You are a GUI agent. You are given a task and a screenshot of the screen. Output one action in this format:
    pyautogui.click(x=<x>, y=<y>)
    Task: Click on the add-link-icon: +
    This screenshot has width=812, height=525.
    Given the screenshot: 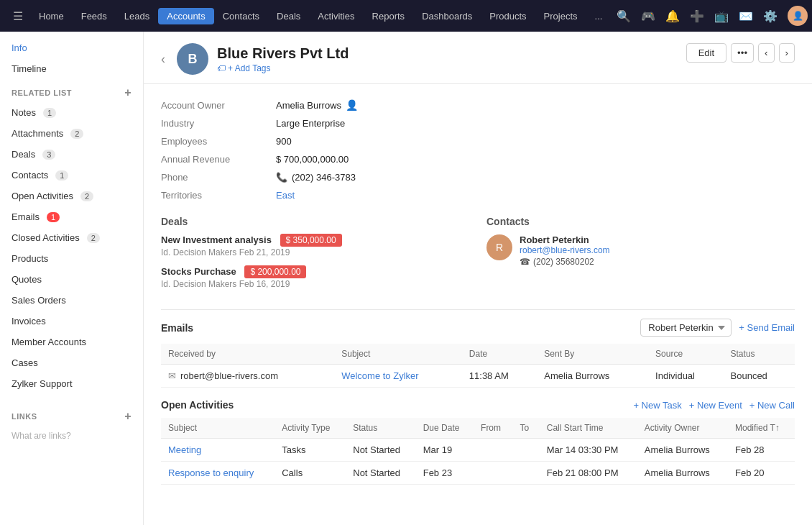 What is the action you would take?
    pyautogui.click(x=128, y=416)
    